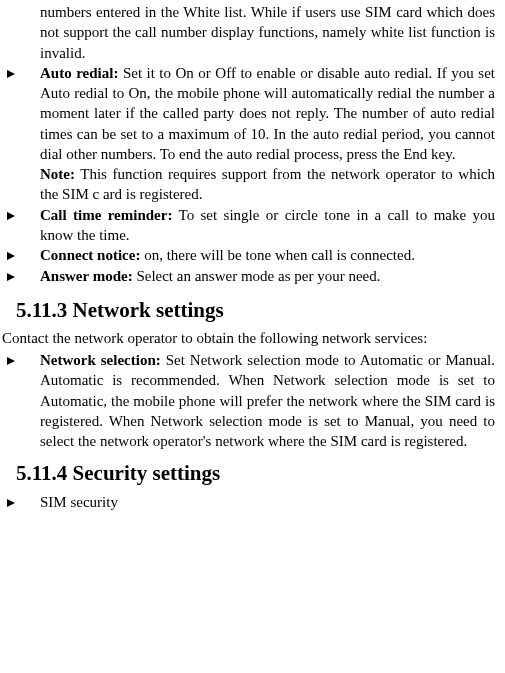 The width and height of the screenshot is (505, 673). Describe the element at coordinates (257, 276) in the screenshot. I see `answer-mode-text: Select an answer mode as per your need.` at that location.